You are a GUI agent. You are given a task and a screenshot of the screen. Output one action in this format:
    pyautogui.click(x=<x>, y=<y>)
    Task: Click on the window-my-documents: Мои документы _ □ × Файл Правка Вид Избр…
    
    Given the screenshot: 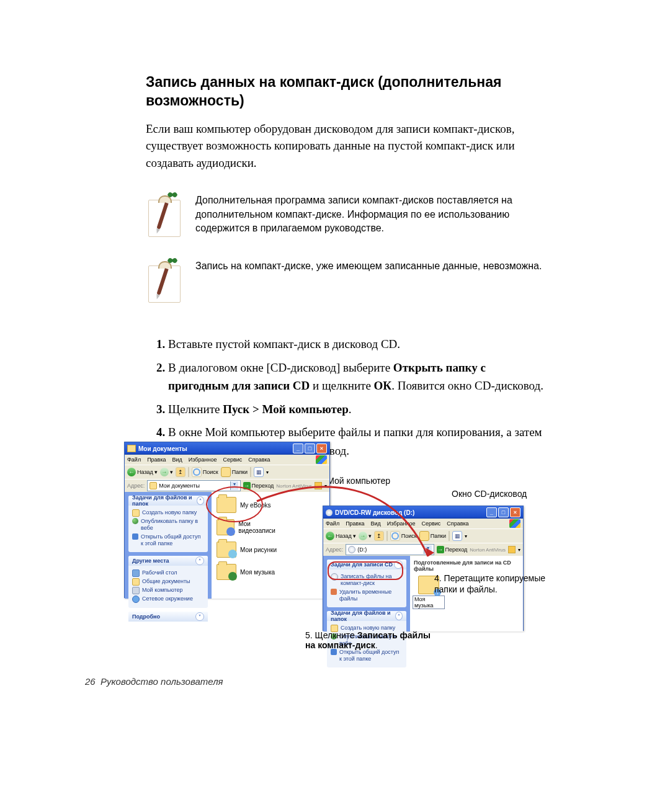 What is the action you would take?
    pyautogui.click(x=227, y=520)
    